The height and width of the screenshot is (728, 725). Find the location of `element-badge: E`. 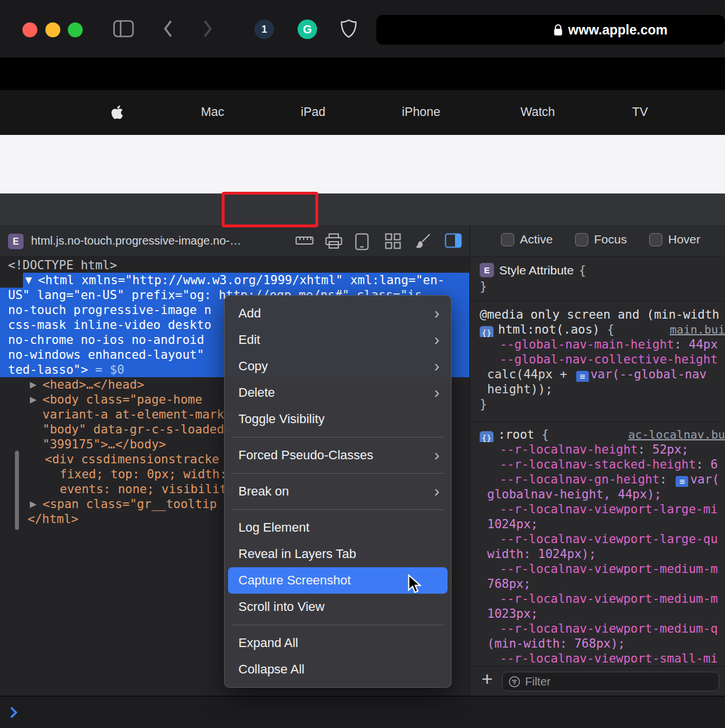

element-badge: E is located at coordinates (487, 270).